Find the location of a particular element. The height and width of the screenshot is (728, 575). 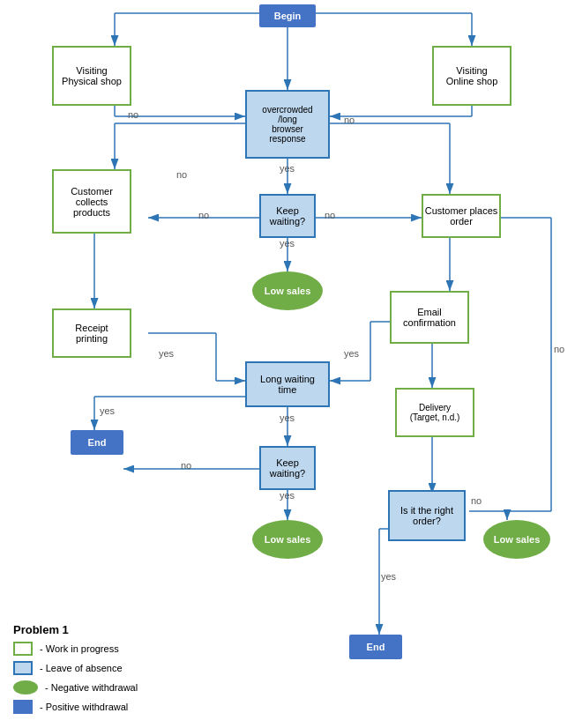

long-waiting-node: Long waiting time is located at coordinates (288, 384).